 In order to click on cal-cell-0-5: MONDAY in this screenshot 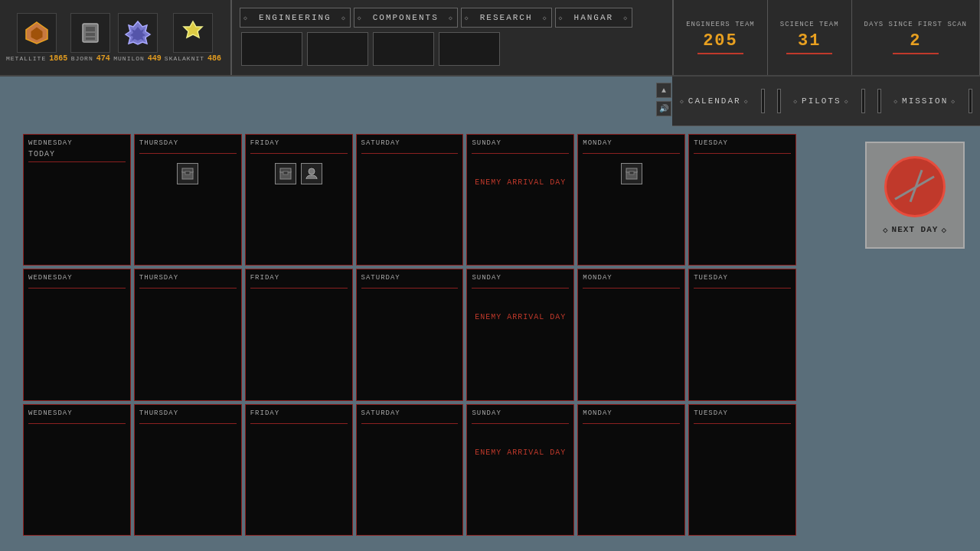, I will do `click(631, 200)`.